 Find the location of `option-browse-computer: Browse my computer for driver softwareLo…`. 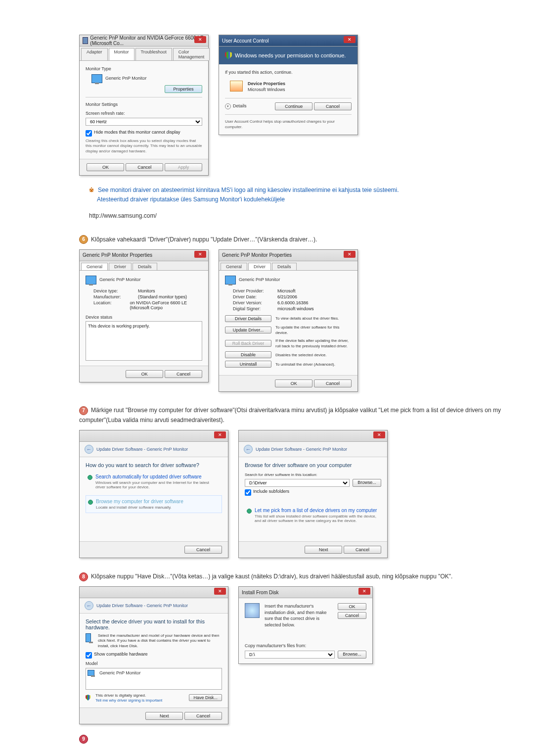

option-browse-computer: Browse my computer for driver softwareLo… is located at coordinates (154, 504).